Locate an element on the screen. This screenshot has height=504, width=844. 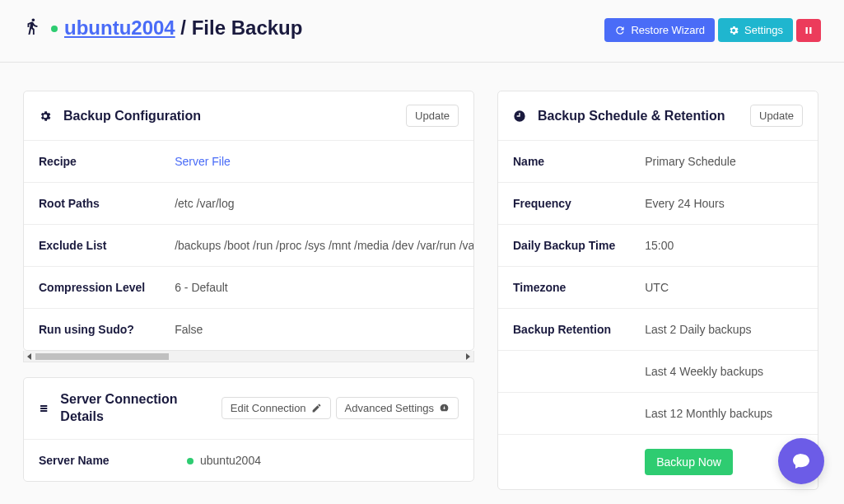
table-row: Compression Level 6 - Default is located at coordinates (249, 288).